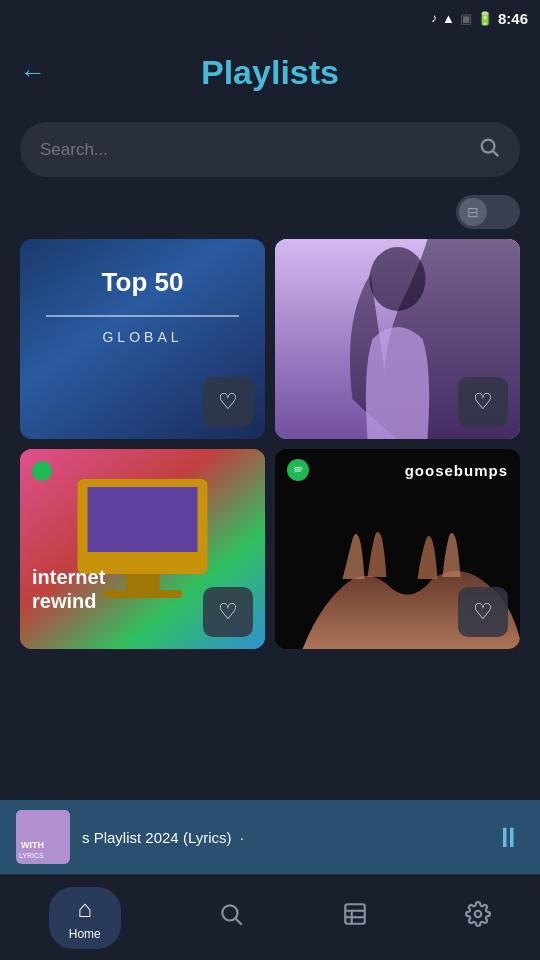 The image size is (540, 960). Describe the element at coordinates (298, 470) in the screenshot. I see `spotify-icon-goosebumps` at that location.